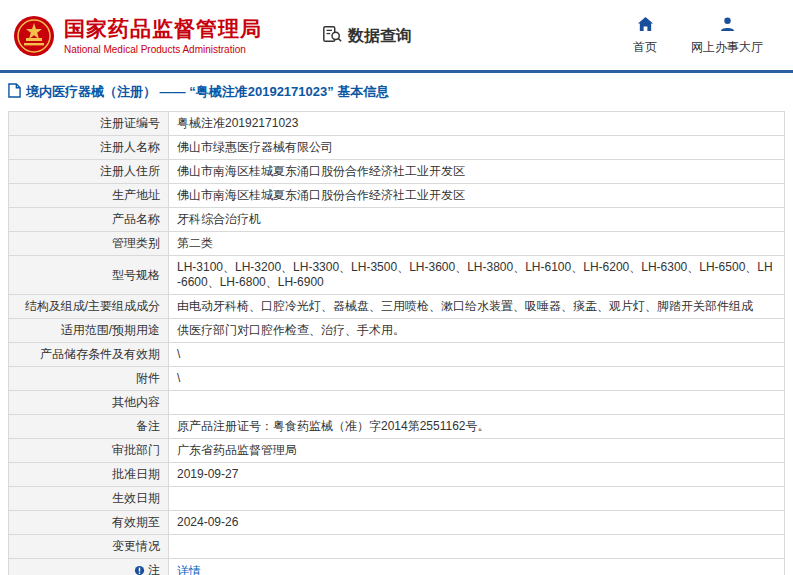  Describe the element at coordinates (154, 569) in the screenshot. I see `note-label: 注` at that location.